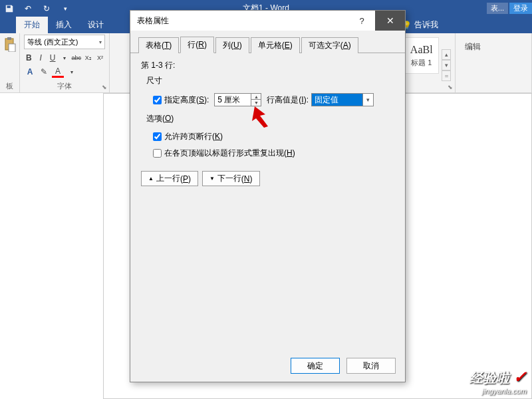 The image size is (532, 399). What do you see at coordinates (287, 100) in the screenshot?
I see `row-height-is-label: 行高值是(I):` at bounding box center [287, 100].